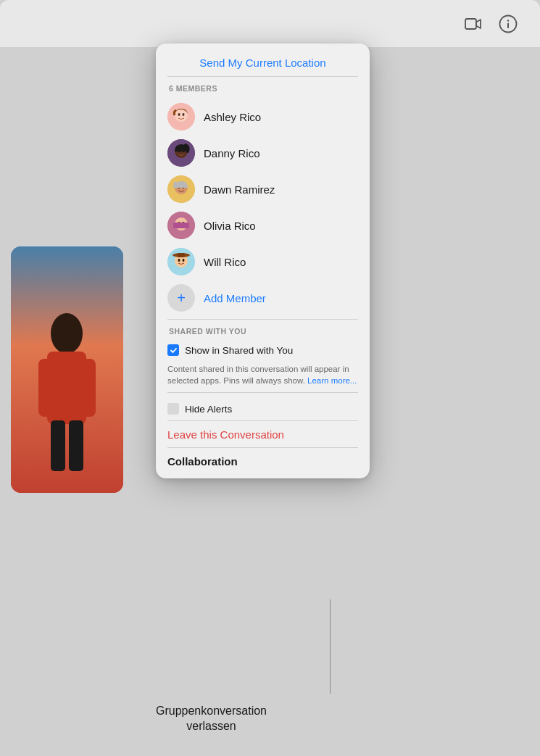 Image resolution: width=540 pixels, height=756 pixels. What do you see at coordinates (181, 225) in the screenshot?
I see `avatar-olivia` at bounding box center [181, 225].